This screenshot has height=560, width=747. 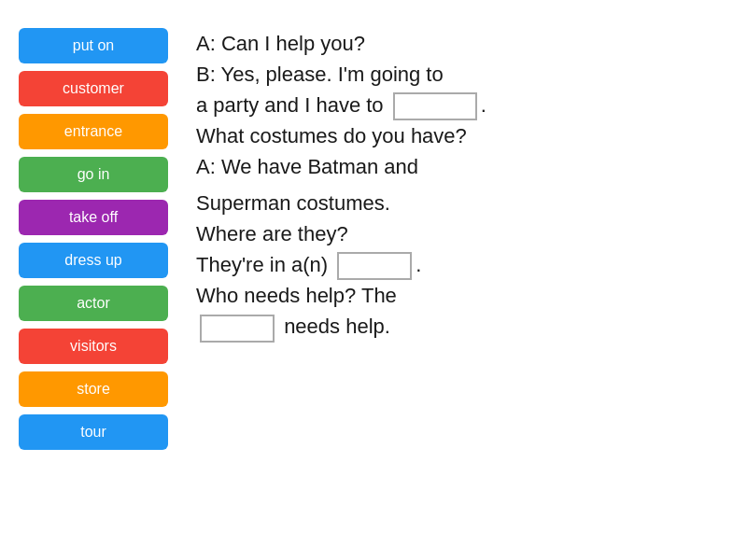 I want to click on word-btn-store: store, so click(x=93, y=389).